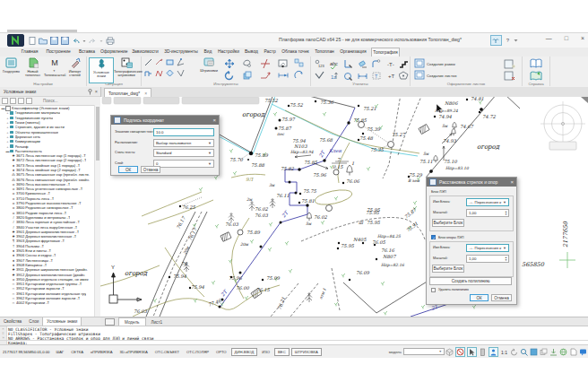  I want to click on draw-rect-icon, so click(170, 63).